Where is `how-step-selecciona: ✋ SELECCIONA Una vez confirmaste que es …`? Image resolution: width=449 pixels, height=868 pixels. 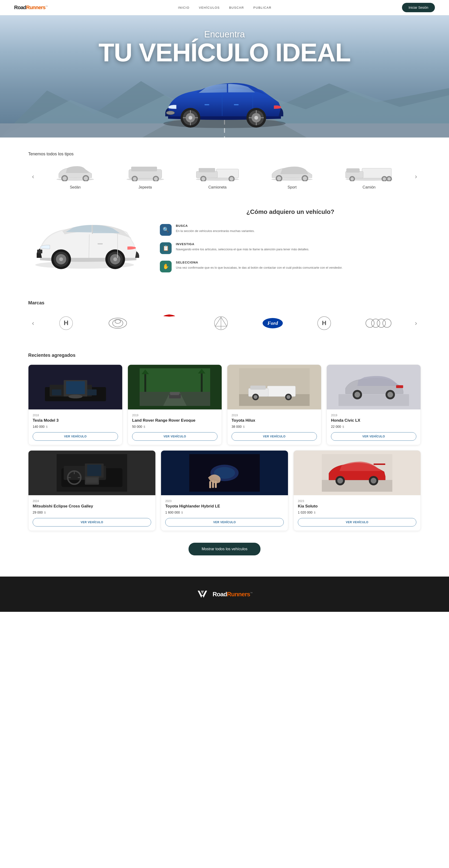 how-step-selecciona: ✋ SELECCIONA Una vez confirmaste que es … is located at coordinates (290, 267).